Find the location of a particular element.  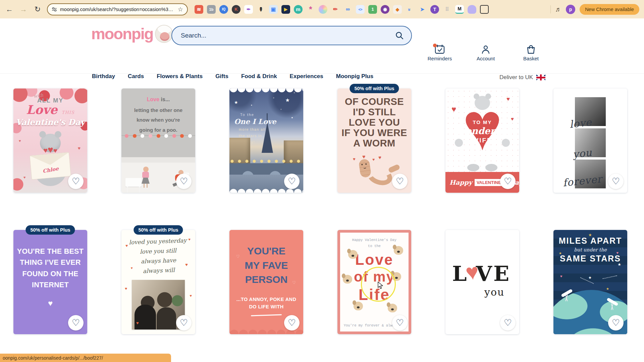

card-text: MY FAVE is located at coordinates (266, 265).